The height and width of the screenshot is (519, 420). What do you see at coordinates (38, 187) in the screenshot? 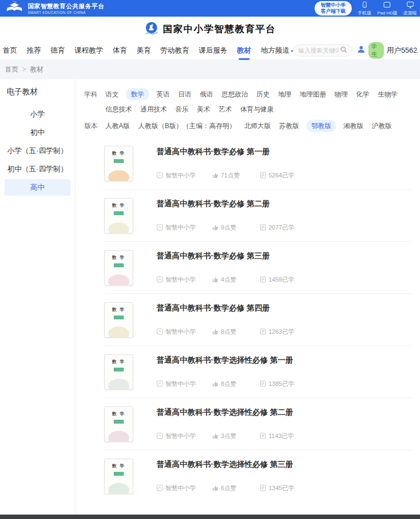
I see `sidebar-item-senior: 高中` at bounding box center [38, 187].